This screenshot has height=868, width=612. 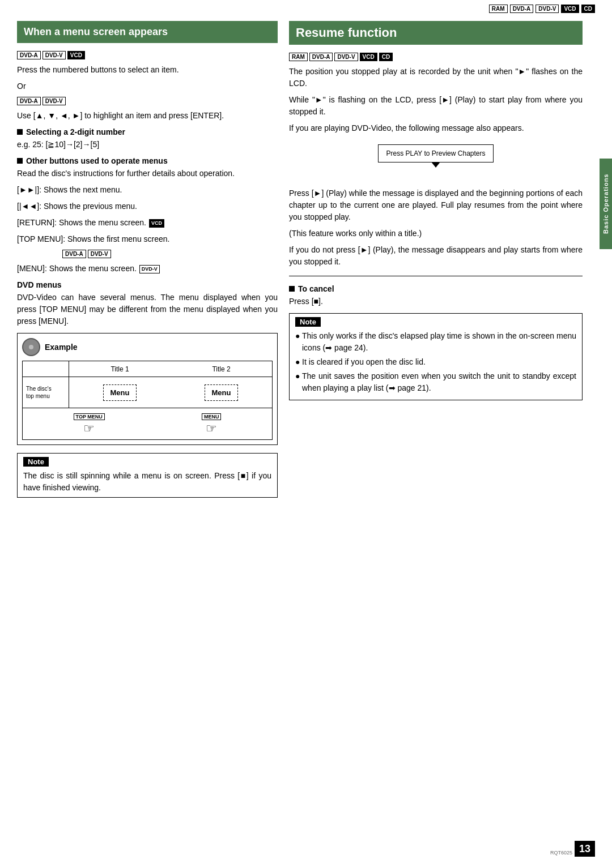 I want to click on title1-label: Title 1, so click(x=120, y=369).